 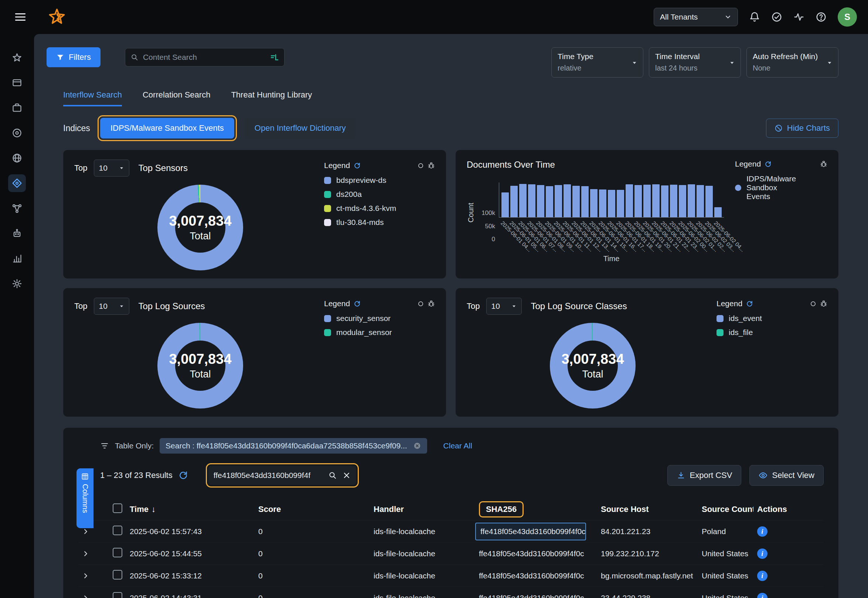 What do you see at coordinates (434, 17) in the screenshot?
I see `topbar: All Tenants S` at bounding box center [434, 17].